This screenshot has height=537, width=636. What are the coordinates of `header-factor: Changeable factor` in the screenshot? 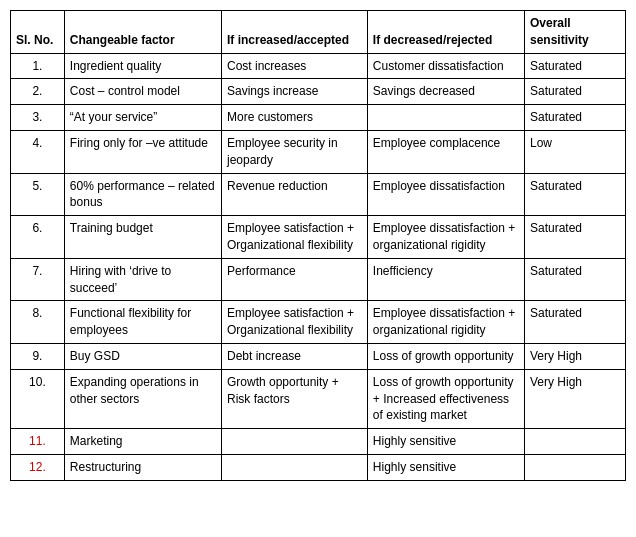 It's located at (142, 32).